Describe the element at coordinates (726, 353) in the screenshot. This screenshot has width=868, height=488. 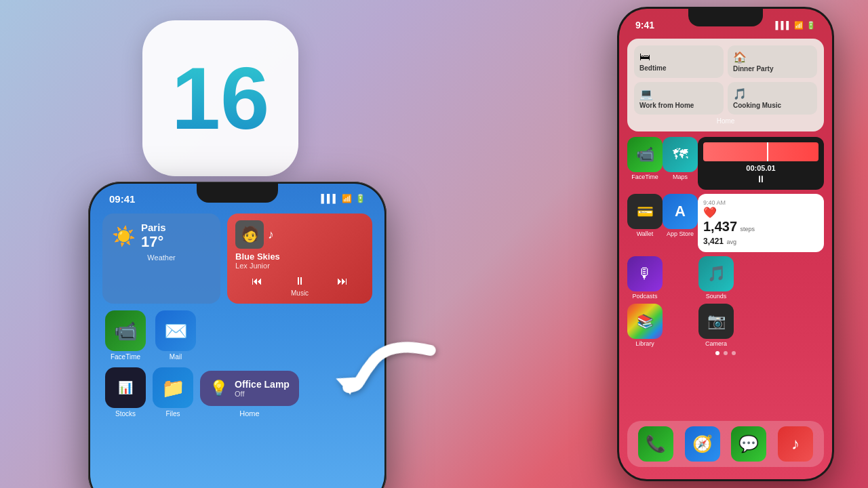
I see `page-dots` at that location.